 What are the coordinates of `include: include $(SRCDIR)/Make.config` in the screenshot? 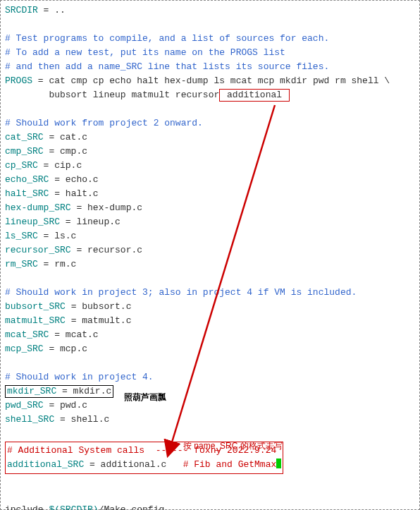 It's located at (210, 506).